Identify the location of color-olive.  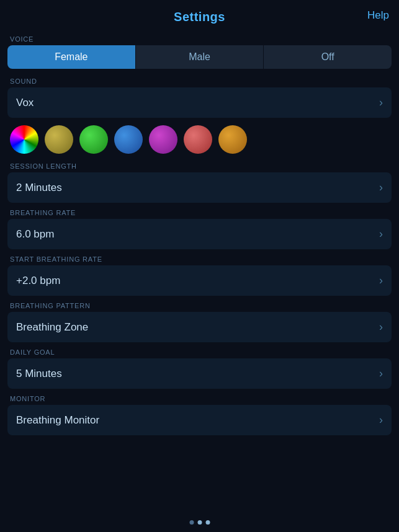
(59, 140).